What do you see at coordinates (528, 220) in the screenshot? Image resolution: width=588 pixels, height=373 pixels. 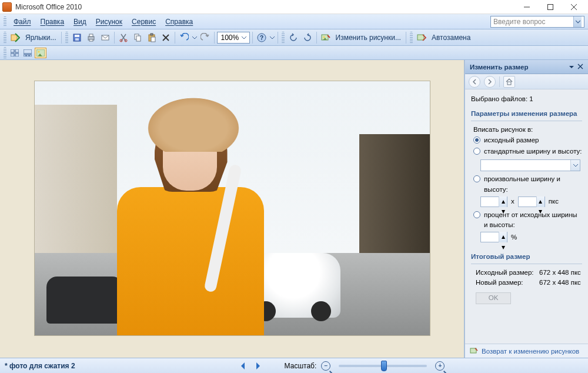 I see `radio-percent: процент от исходных ширины и высоты:` at bounding box center [528, 220].